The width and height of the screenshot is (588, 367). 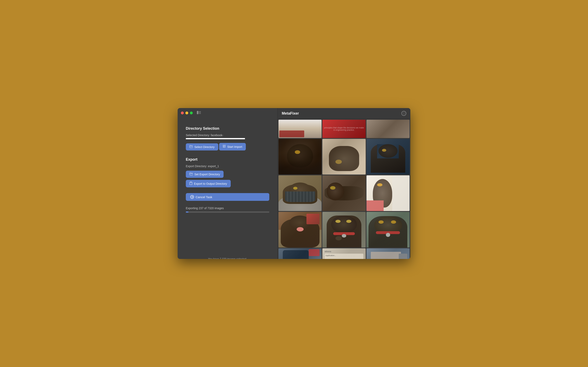 I want to click on import-icon, so click(x=224, y=147).